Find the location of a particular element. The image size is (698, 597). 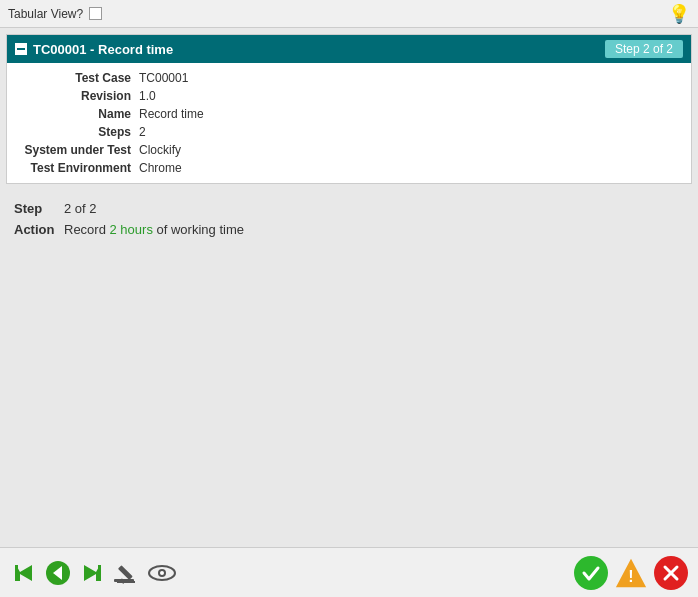

field-value-steps: 2 is located at coordinates (142, 132).